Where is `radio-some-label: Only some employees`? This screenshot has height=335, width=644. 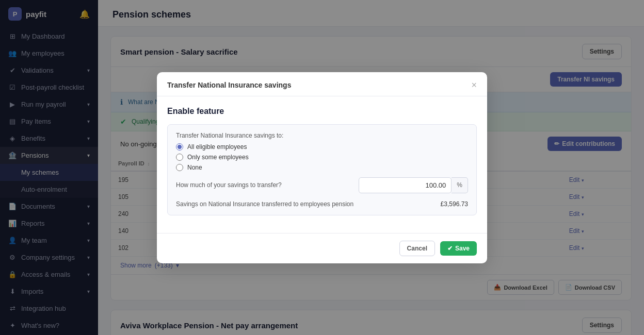 radio-some-label: Only some employees is located at coordinates (218, 157).